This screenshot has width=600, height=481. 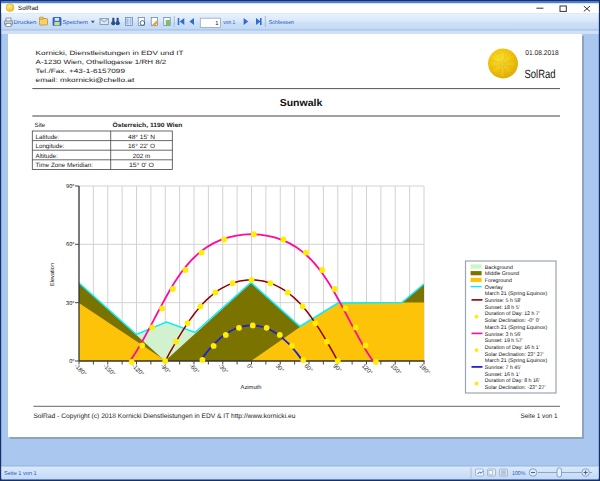 What do you see at coordinates (302, 104) in the screenshot?
I see `svg-text: Sunwalk` at bounding box center [302, 104].